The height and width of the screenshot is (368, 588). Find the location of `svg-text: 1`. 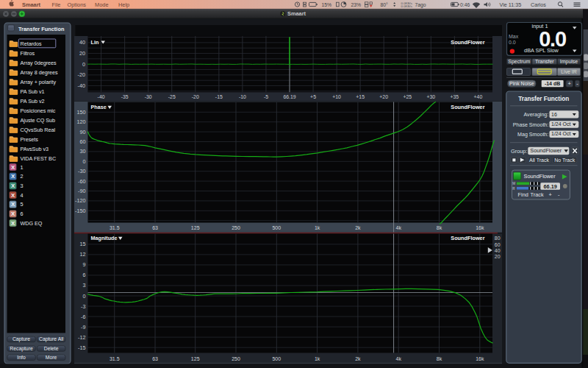

svg-text: 1 is located at coordinates (22, 168).